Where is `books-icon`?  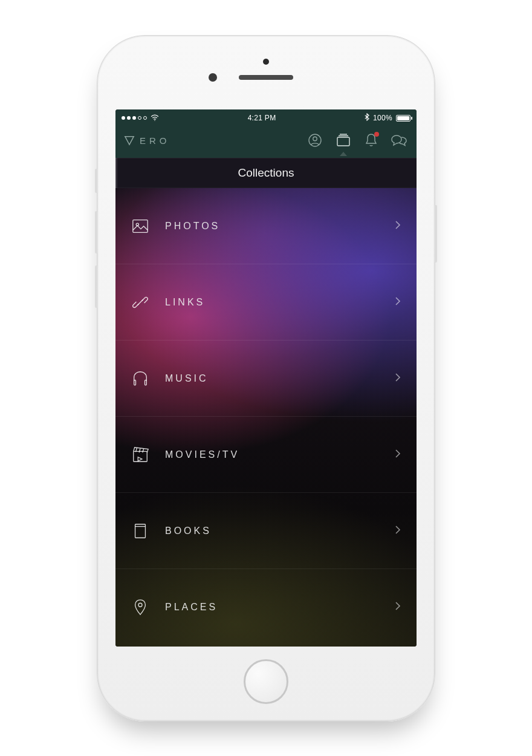 books-icon is located at coordinates (140, 531).